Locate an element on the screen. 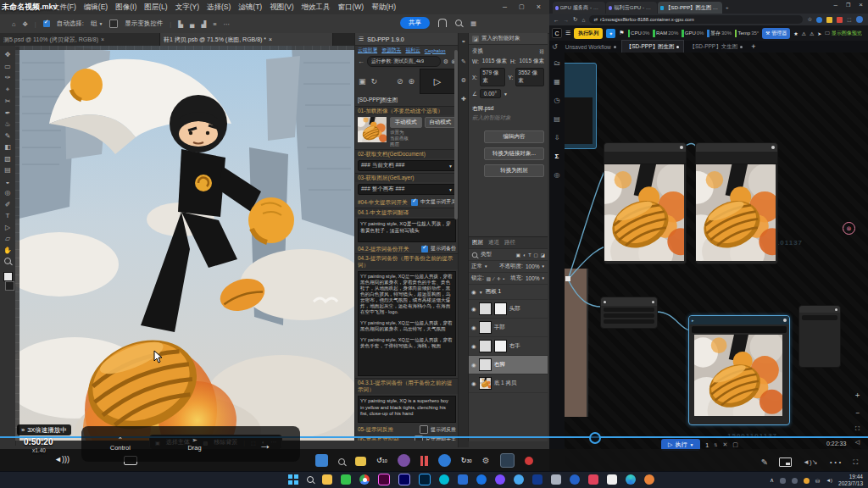 The height and width of the screenshot is (488, 868). taskbar-app-shield is located at coordinates (481, 480).